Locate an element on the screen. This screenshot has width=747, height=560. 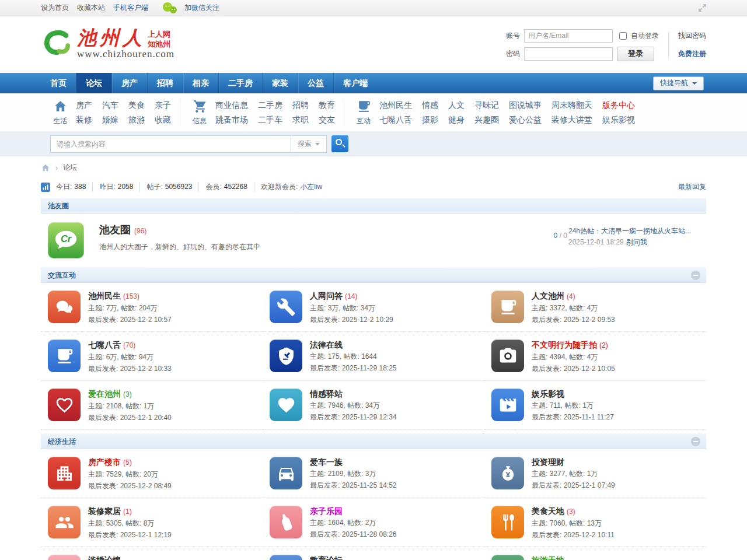
last-post-user-link: 别问我 is located at coordinates (637, 242).